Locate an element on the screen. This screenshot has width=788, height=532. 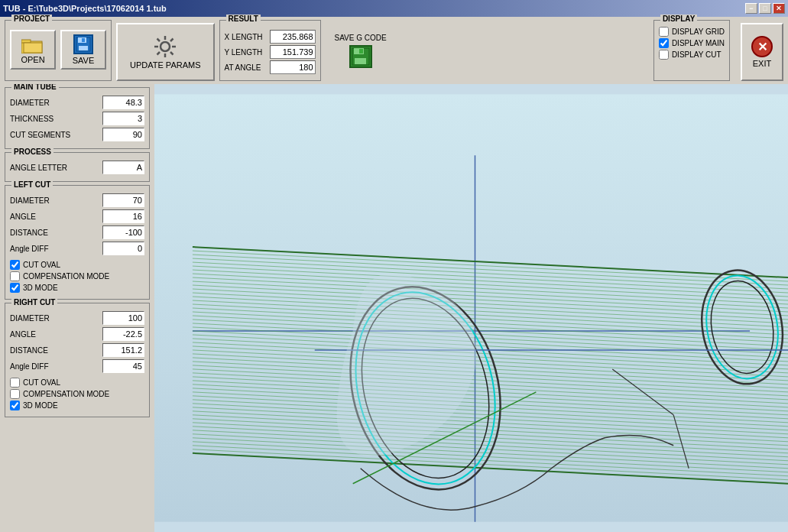
display-main-label: DISPLAY MAIN is located at coordinates (699, 43).